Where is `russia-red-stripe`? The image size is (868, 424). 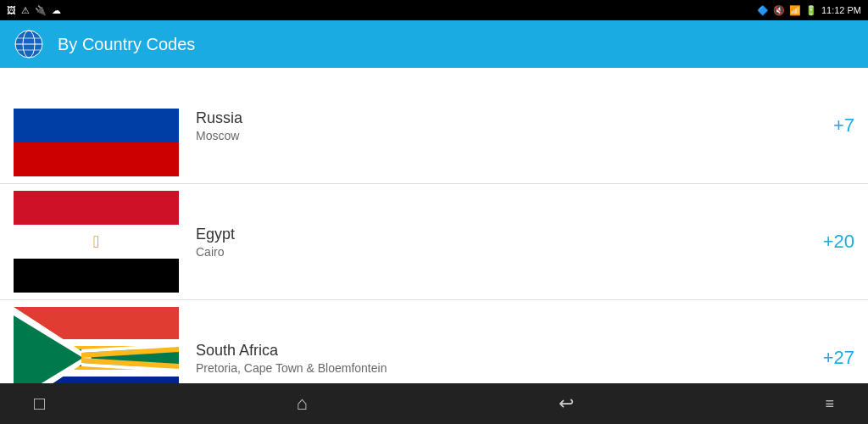
russia-red-stripe is located at coordinates (97, 159).